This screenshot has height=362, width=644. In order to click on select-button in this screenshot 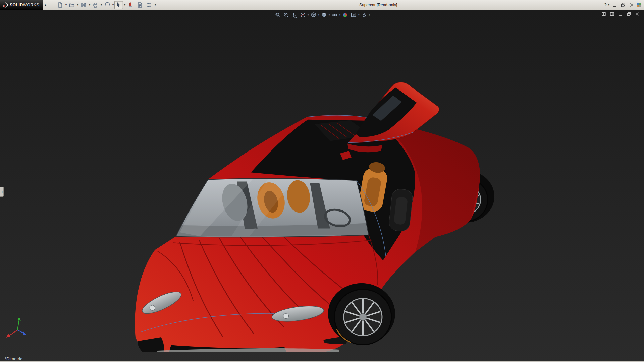, I will do `click(119, 5)`.